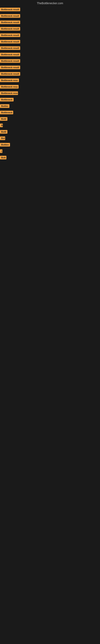  I want to click on site-title: TheBottlenecker.com, so click(50, 3).